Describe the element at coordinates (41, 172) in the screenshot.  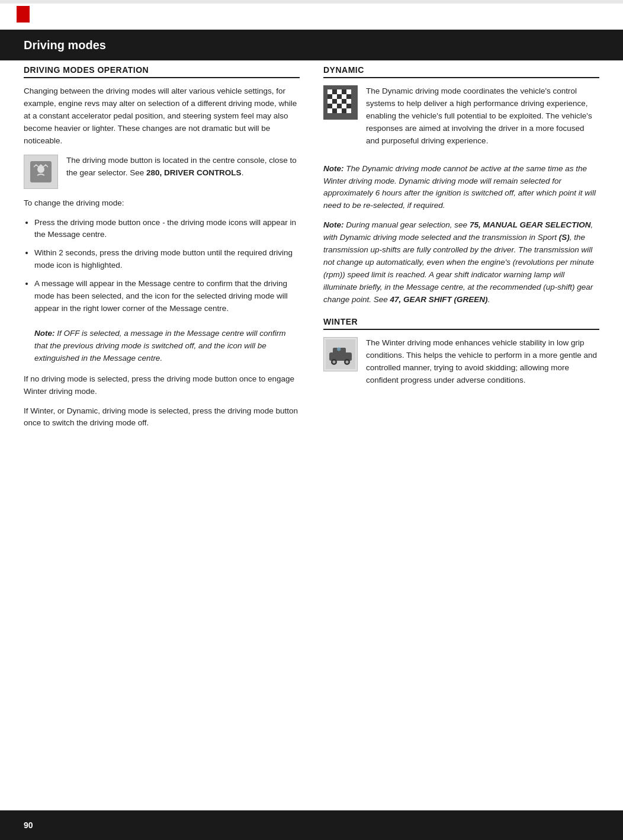
I see `gear-icon` at that location.